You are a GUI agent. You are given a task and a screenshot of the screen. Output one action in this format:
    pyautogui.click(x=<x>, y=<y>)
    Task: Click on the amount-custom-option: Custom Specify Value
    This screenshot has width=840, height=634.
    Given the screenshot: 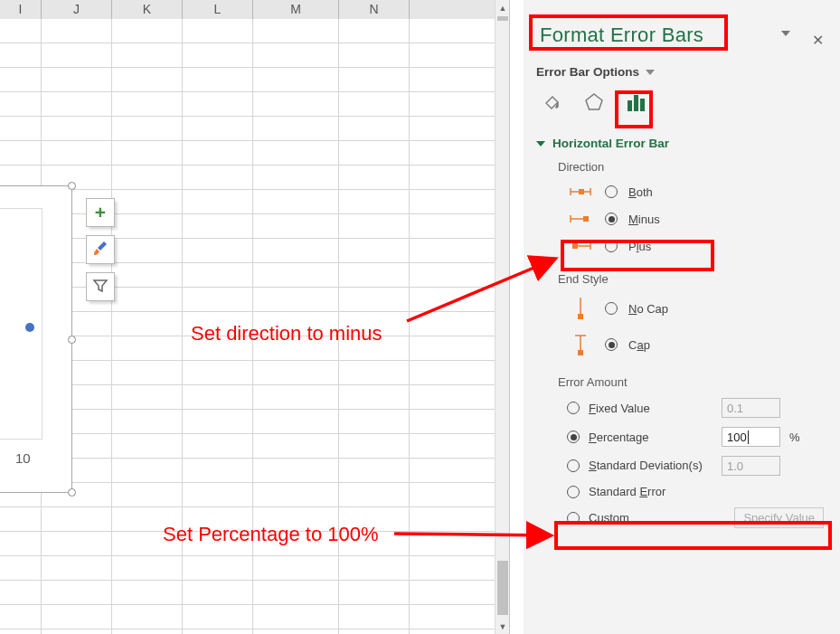 What is the action you would take?
    pyautogui.click(x=682, y=517)
    